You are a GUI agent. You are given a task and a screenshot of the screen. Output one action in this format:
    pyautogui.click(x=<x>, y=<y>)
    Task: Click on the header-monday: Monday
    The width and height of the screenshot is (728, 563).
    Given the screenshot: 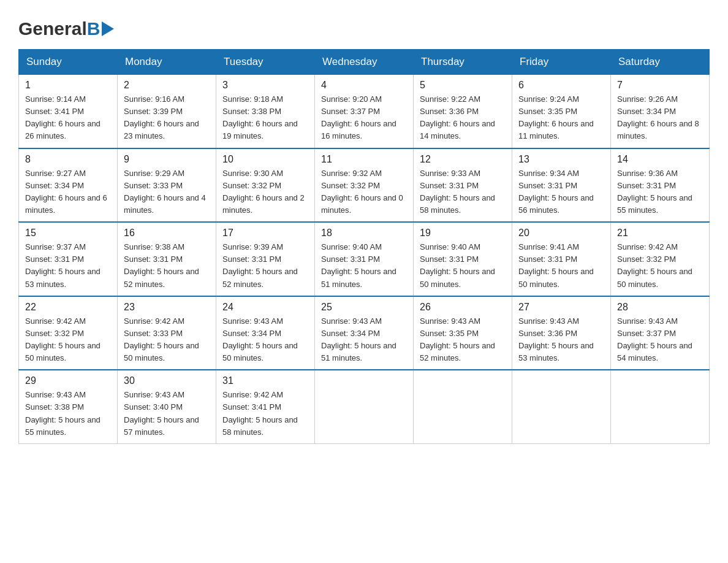 What is the action you would take?
    pyautogui.click(x=167, y=63)
    